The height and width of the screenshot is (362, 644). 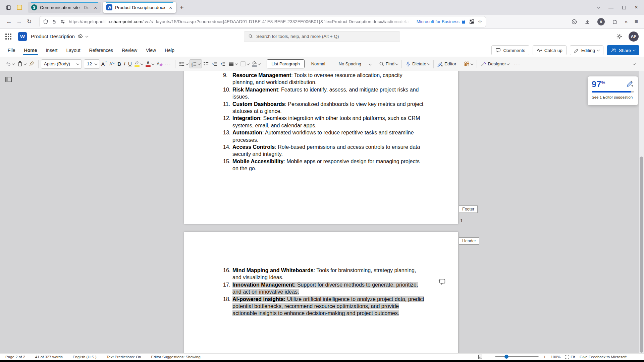 What do you see at coordinates (160, 64) in the screenshot?
I see `clear-formatting-button: A` at bounding box center [160, 64].